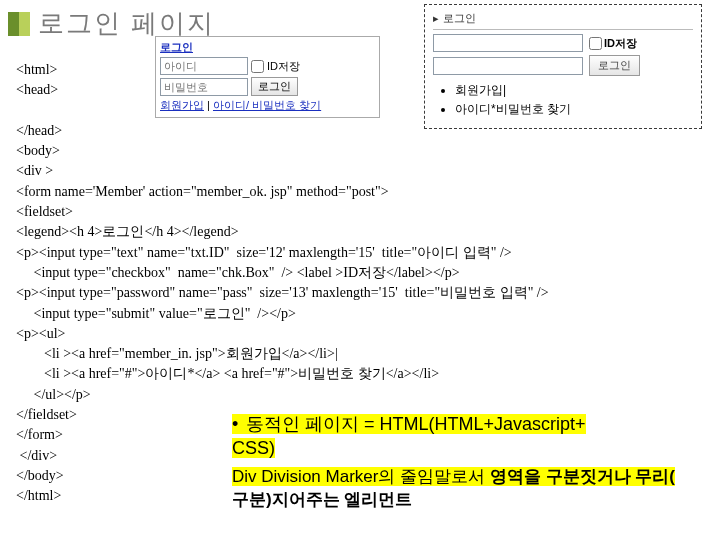 The height and width of the screenshot is (540, 720). I want to click on title-decoration-icon, so click(19, 24).